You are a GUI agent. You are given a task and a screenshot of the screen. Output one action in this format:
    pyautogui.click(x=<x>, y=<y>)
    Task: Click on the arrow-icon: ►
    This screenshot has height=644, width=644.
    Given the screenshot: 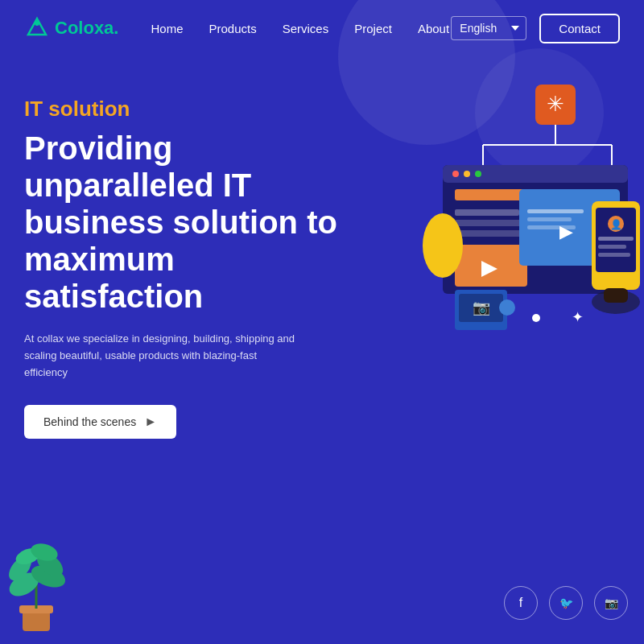 What is the action you would take?
    pyautogui.click(x=151, y=422)
    